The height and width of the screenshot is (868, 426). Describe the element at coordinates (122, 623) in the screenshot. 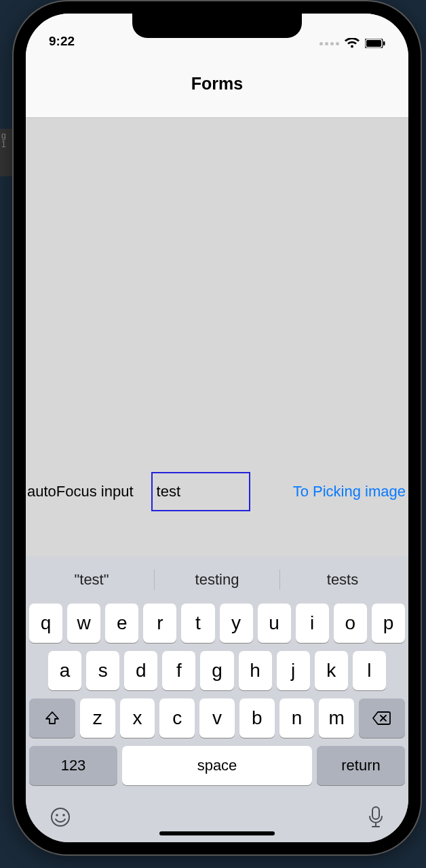

I see `key-e: e` at that location.